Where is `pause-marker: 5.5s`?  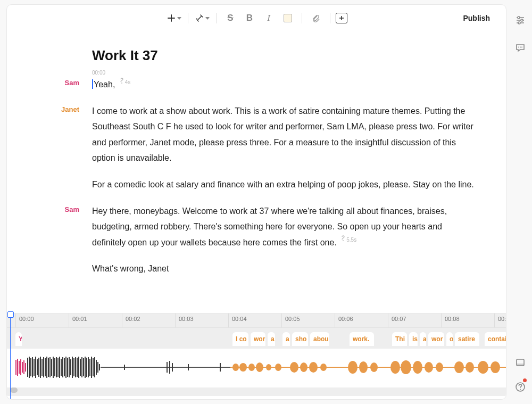
pause-marker: 5.5s is located at coordinates (349, 241).